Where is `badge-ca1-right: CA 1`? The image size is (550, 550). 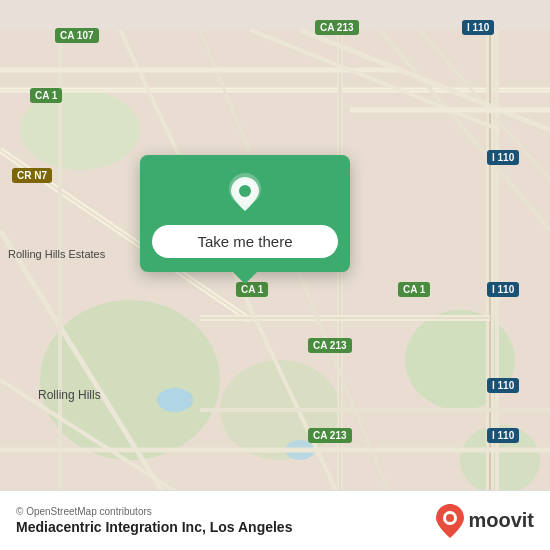 badge-ca1-right: CA 1 is located at coordinates (414, 290).